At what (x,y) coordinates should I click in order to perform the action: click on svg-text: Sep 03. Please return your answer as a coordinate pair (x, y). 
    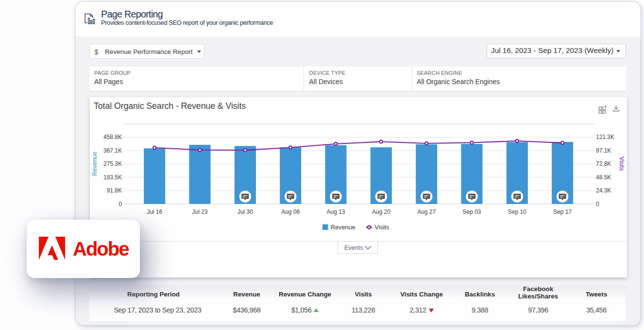
    Looking at the image, I should click on (472, 212).